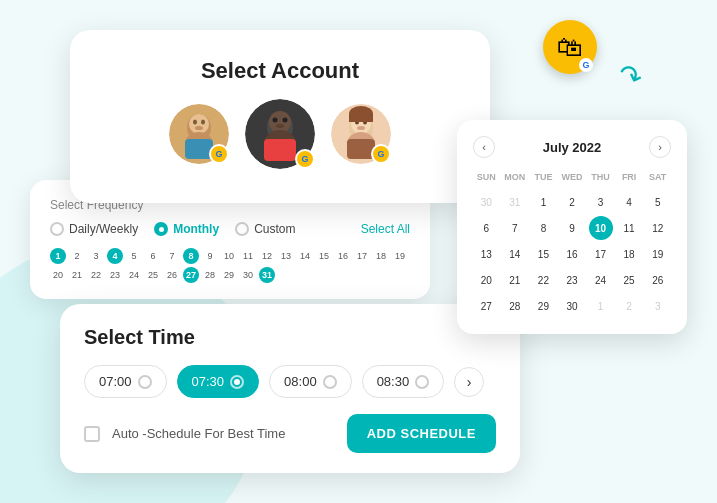  Describe the element at coordinates (543, 228) in the screenshot. I see `cal-day-8: 8` at that location.